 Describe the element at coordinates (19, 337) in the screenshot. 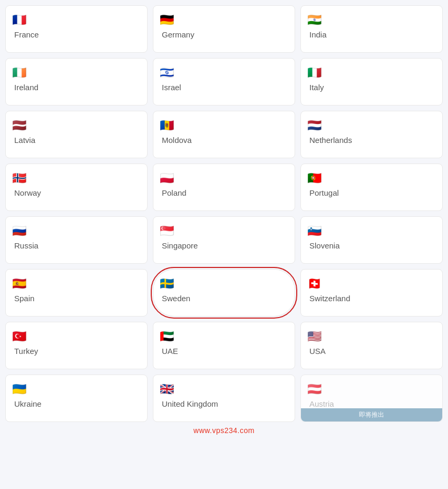

I see `flag-turkey: 🇹🇷` at that location.